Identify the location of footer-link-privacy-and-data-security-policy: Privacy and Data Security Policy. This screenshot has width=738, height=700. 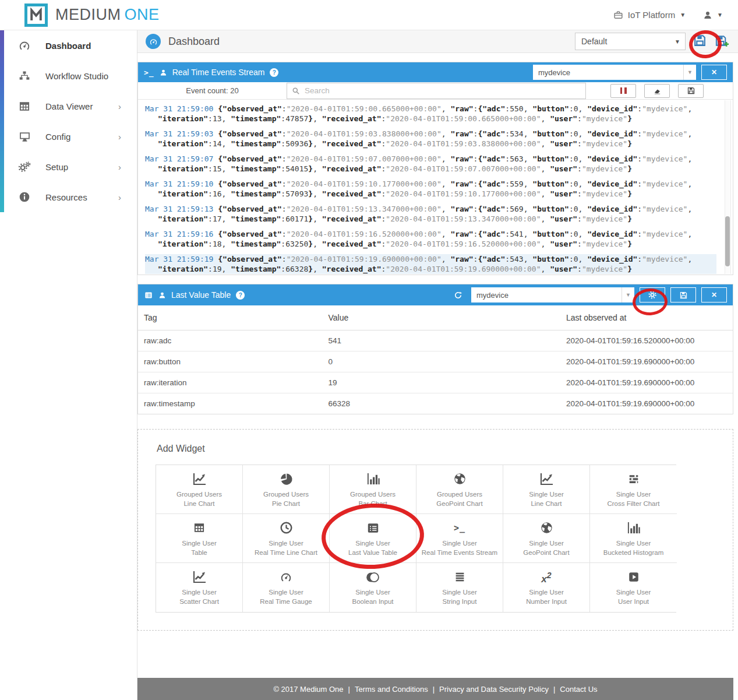
(494, 689).